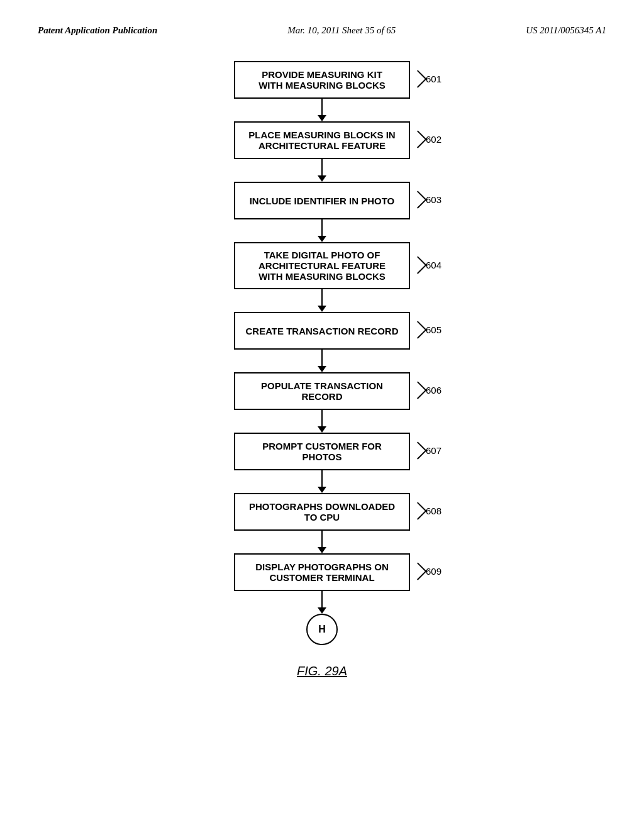 The width and height of the screenshot is (644, 830). What do you see at coordinates (322, 24) in the screenshot?
I see `page-header: Patent Application Publication Mar. 10, …` at bounding box center [322, 24].